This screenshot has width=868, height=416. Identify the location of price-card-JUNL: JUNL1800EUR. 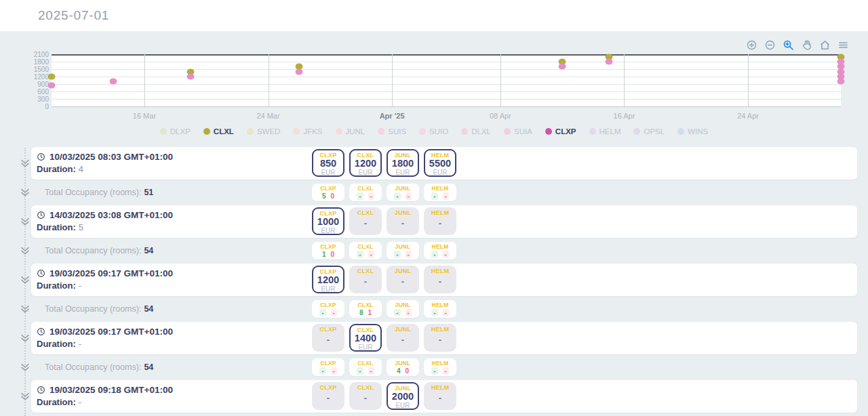
(403, 163).